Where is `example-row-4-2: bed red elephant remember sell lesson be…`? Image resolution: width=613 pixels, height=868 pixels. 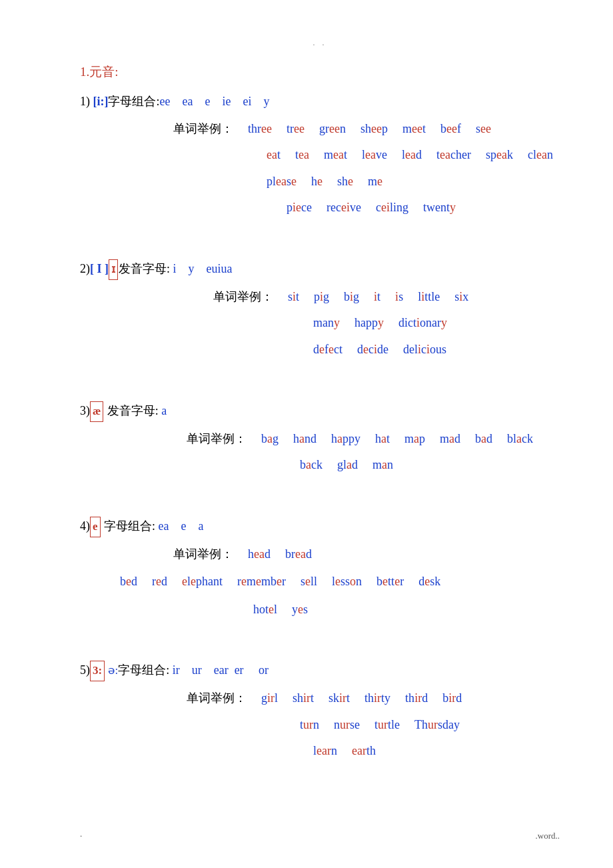
example-row-4-2: bed red elephant remember sell lesson be… is located at coordinates (340, 582).